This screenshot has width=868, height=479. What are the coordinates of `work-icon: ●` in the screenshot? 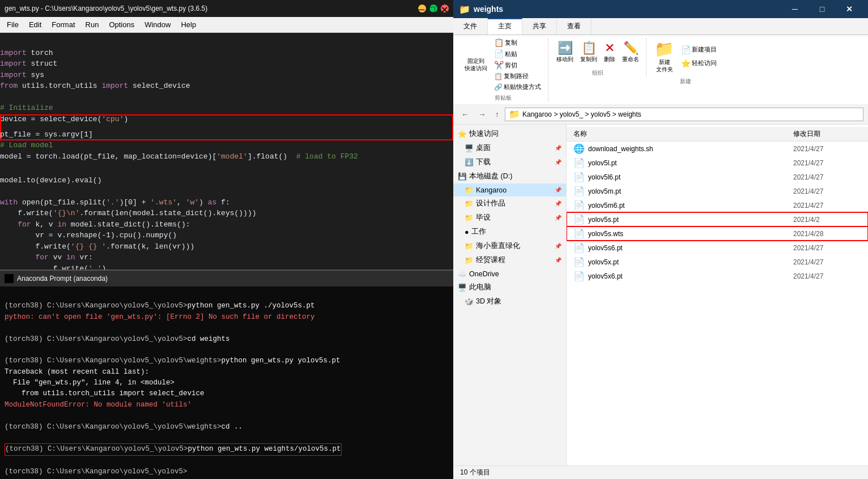 It's located at (467, 232).